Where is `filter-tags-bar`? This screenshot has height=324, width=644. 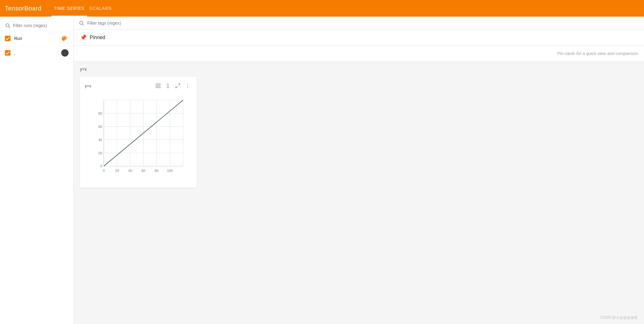
filter-tags-bar is located at coordinates (359, 23).